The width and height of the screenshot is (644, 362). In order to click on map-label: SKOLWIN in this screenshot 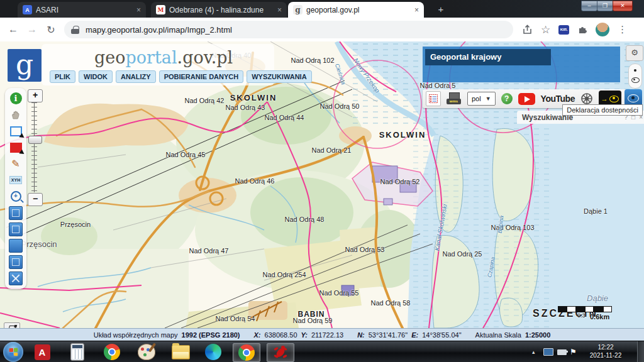, I will do `click(254, 98)`.